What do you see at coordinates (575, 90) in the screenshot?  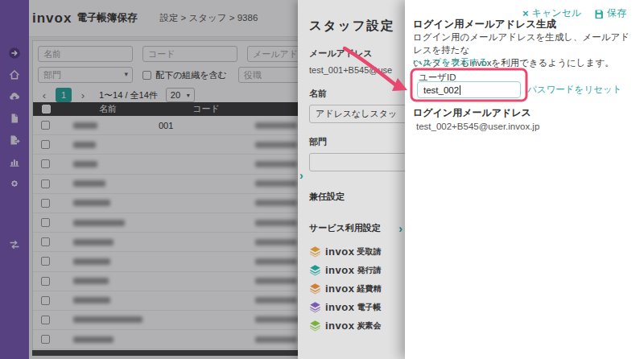 I see `password-reset-link: パスワードをリセット` at bounding box center [575, 90].